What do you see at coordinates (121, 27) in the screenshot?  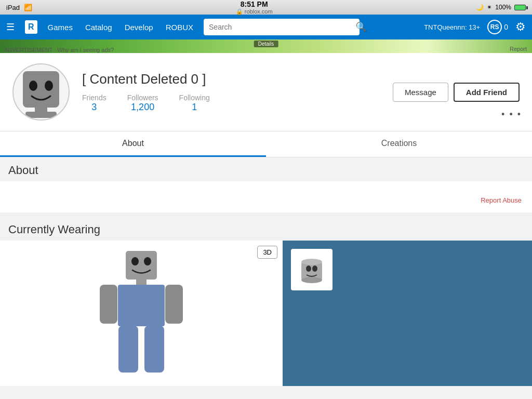 I see `nav-links: Games Catalog Develop ROBUX` at bounding box center [121, 27].